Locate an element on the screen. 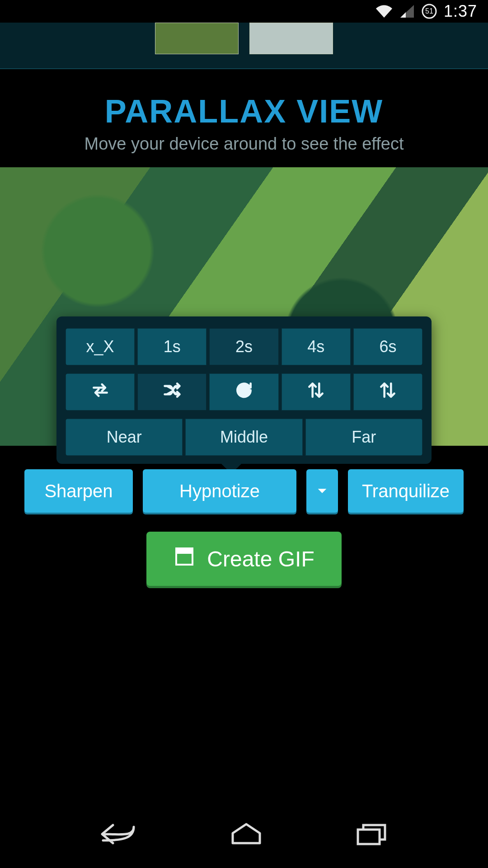 The width and height of the screenshot is (488, 868). loop-mode-segment-row is located at coordinates (244, 392).